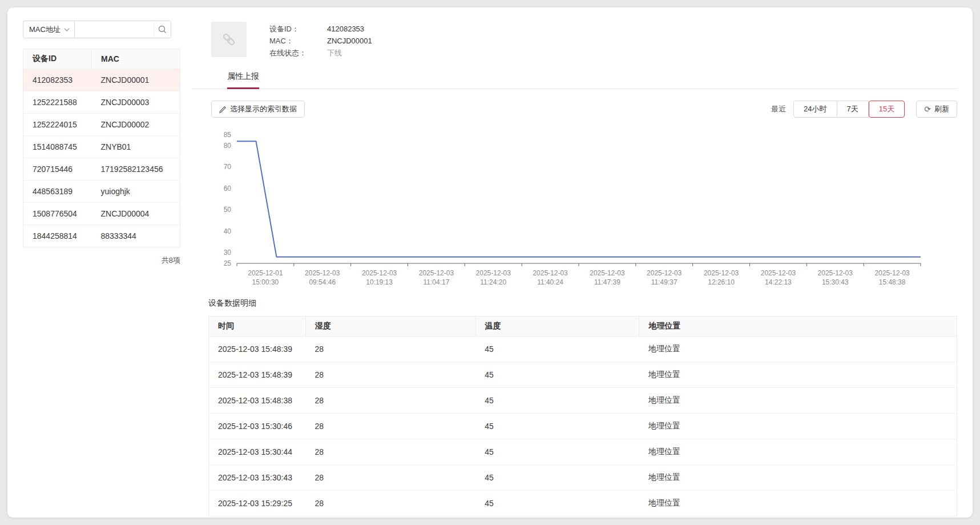 The width and height of the screenshot is (980, 525). I want to click on device-cell: 448563189, so click(58, 192).